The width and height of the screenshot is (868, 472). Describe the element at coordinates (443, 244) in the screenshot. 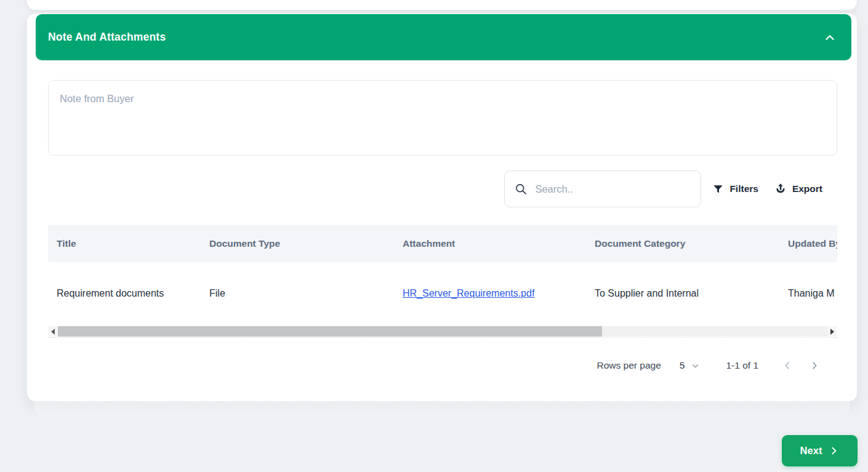

I see `table-header-row: Title Document Type Attachment Document …` at that location.